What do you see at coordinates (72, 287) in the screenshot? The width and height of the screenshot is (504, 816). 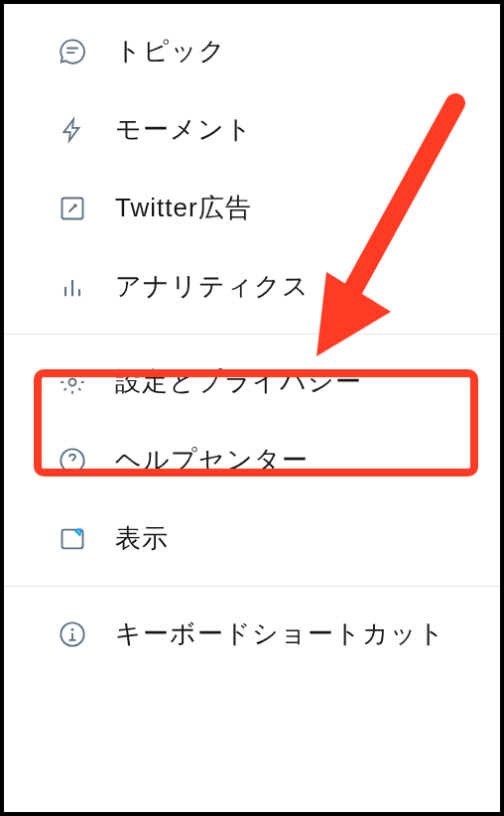 I see `analytics-icon` at bounding box center [72, 287].